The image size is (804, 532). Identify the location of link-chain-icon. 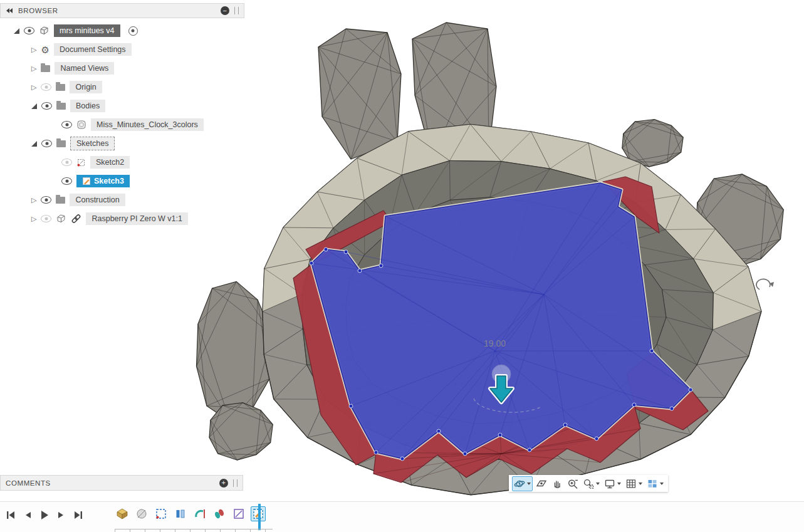
(76, 219).